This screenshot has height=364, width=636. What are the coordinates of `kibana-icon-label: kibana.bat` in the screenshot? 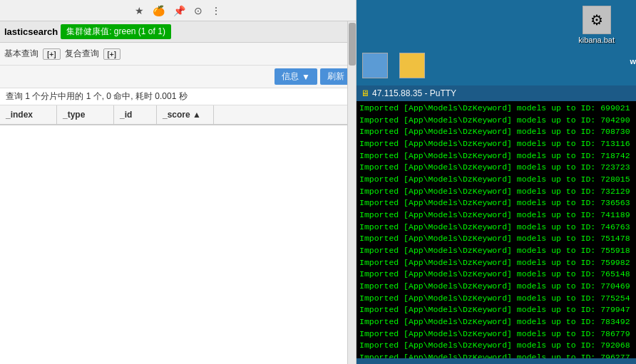 It's located at (596, 40).